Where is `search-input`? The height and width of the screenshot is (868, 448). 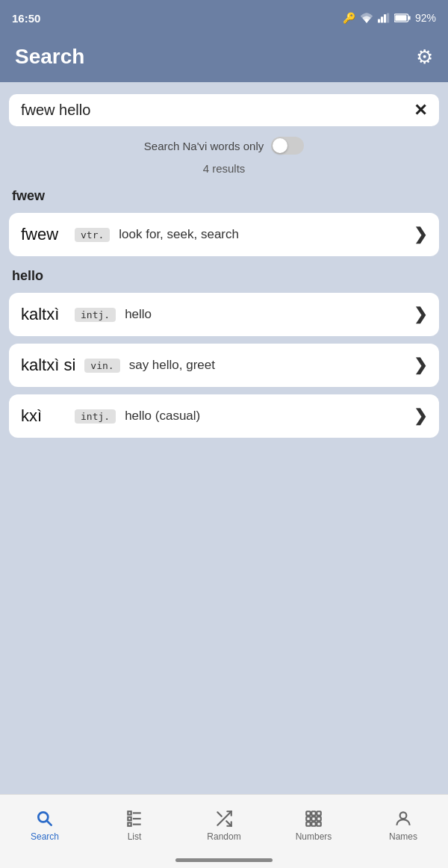 search-input is located at coordinates (214, 111).